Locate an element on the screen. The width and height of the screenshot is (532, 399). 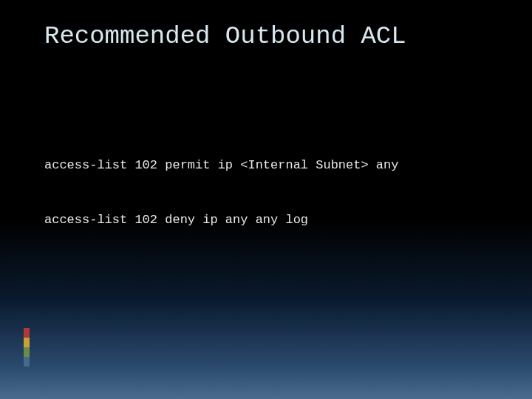
accent-stripe is located at coordinates (27, 347).